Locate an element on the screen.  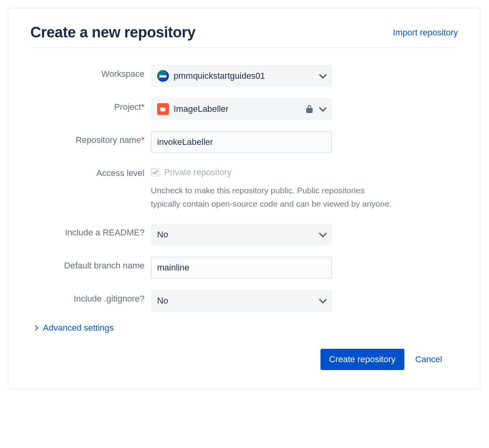
project-folder-icon is located at coordinates (163, 109).